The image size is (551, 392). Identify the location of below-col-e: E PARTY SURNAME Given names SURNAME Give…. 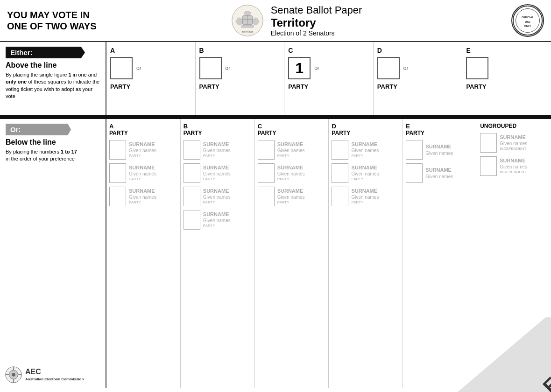
(440, 254).